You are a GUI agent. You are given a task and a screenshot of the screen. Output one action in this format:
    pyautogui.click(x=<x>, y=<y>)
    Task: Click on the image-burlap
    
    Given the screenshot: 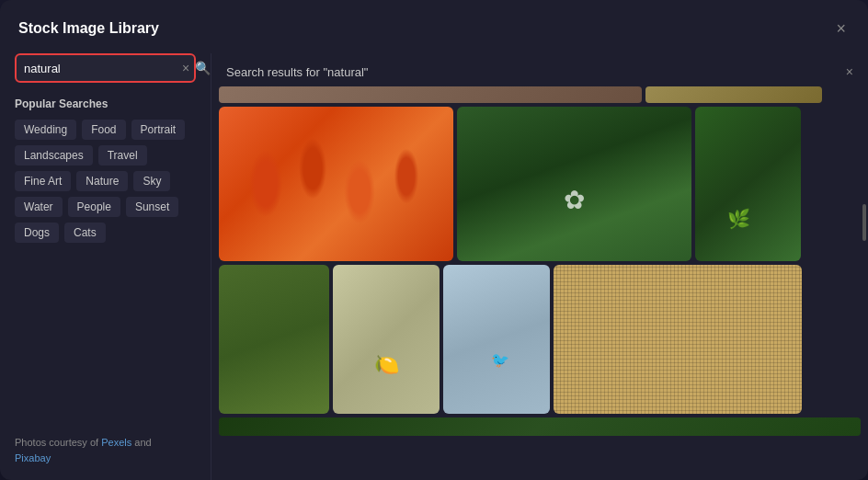 What is the action you would take?
    pyautogui.click(x=678, y=339)
    